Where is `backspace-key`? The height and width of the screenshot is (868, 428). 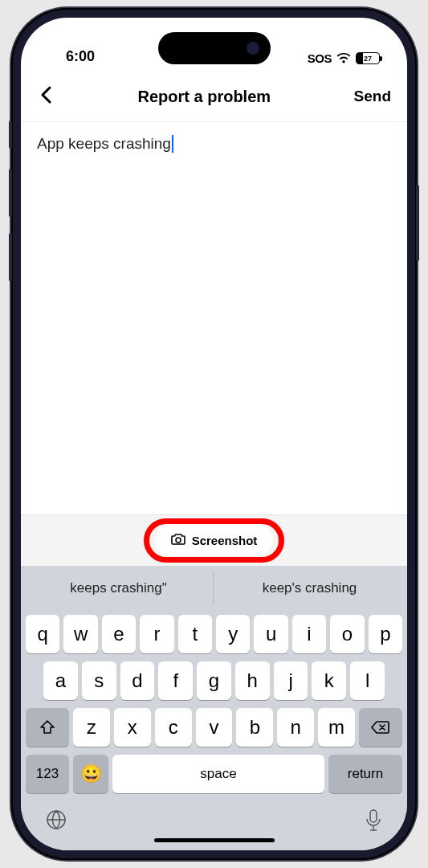 backspace-key is located at coordinates (381, 727).